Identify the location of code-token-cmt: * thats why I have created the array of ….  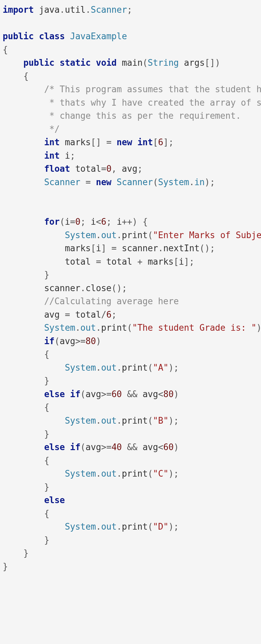
(153, 103).